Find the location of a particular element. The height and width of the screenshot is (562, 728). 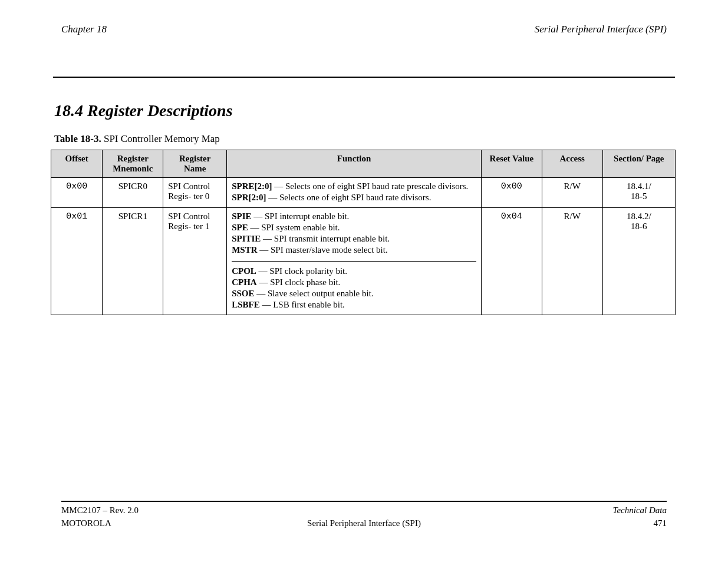

section-cell: 18.4.2/18-6 is located at coordinates (639, 262).